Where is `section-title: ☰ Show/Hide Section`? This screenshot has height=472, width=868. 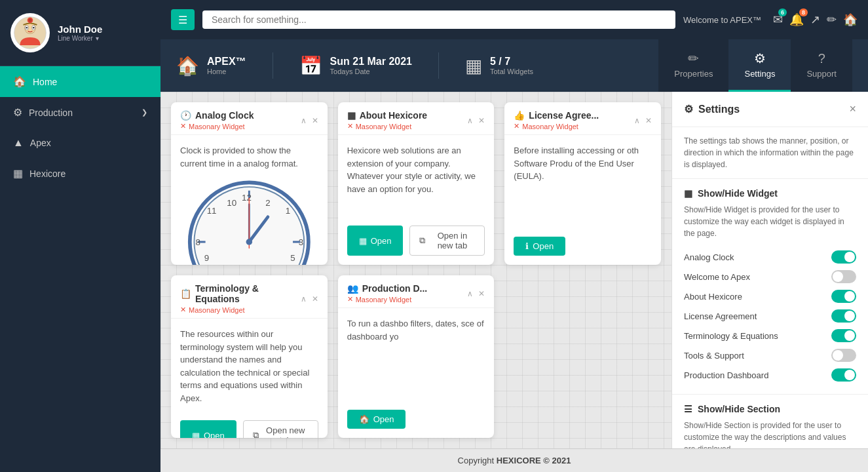
section-title: ☰ Show/Hide Section is located at coordinates (770, 409).